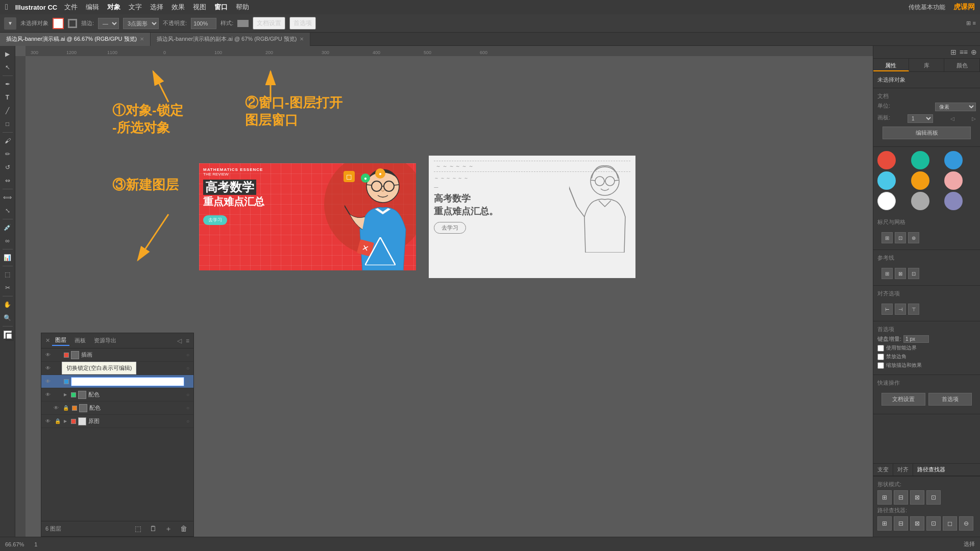 Image resolution: width=980 pixels, height=551 pixels. Describe the element at coordinates (914, 238) in the screenshot. I see `snap-point-btn: ⊛` at that location.